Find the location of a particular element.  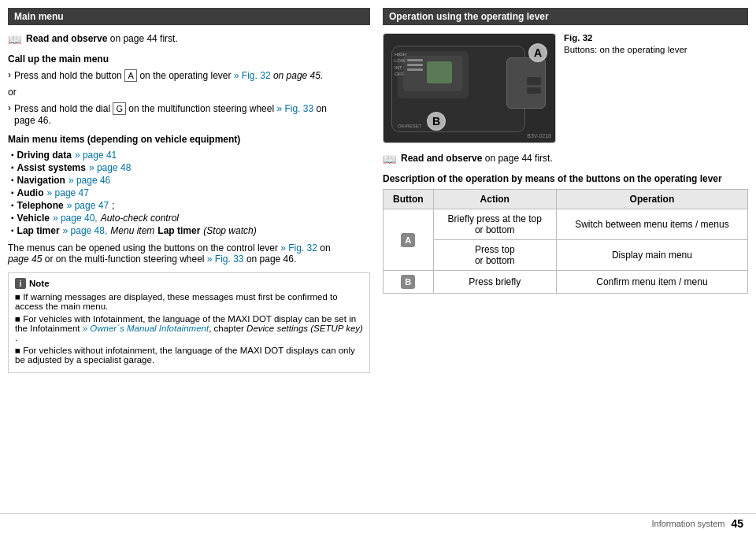

read-observe-left: 📖 Read and observe on page 44 first. is located at coordinates (189, 39).